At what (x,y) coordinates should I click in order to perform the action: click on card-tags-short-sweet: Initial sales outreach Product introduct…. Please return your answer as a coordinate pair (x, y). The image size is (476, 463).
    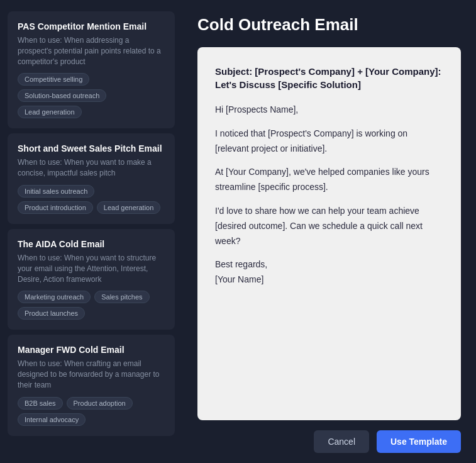
    Looking at the image, I should click on (91, 199).